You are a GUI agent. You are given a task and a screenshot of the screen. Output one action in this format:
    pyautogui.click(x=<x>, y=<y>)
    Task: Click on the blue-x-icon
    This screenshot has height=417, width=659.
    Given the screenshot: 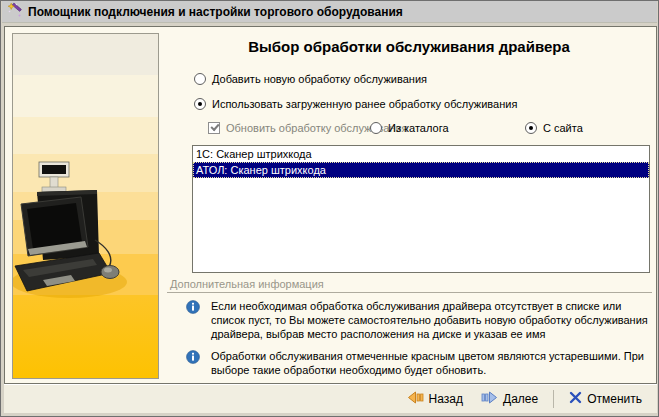 What is the action you would take?
    pyautogui.click(x=576, y=399)
    